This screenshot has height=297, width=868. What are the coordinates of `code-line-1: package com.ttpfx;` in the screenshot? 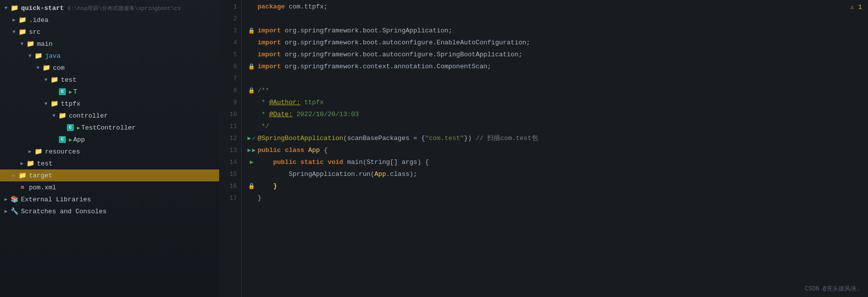 It's located at (557, 7).